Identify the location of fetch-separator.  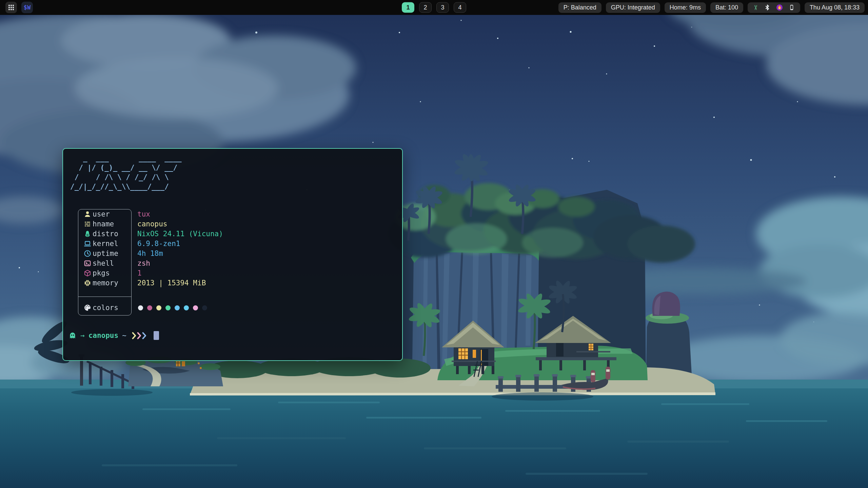
(105, 297).